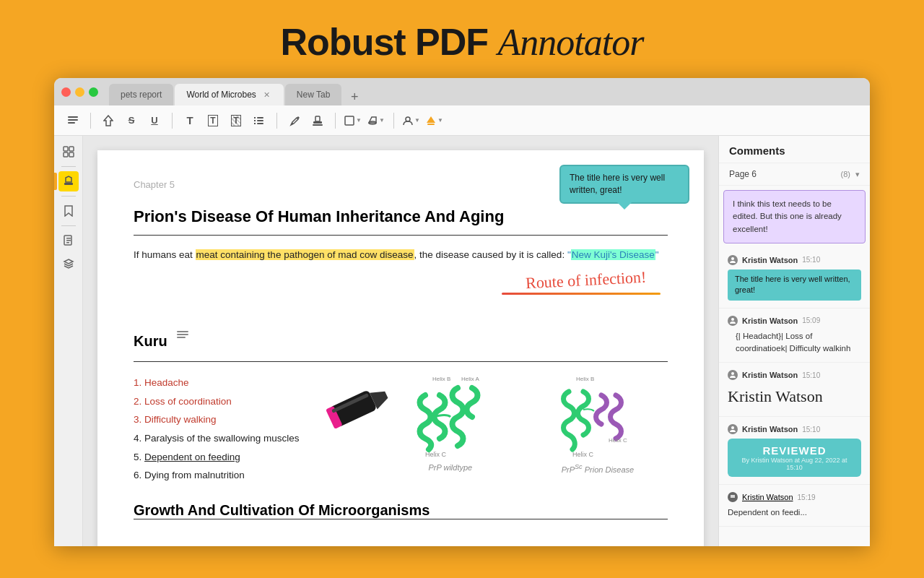  Describe the element at coordinates (69, 241) in the screenshot. I see `sidebar-pages-button` at that location.